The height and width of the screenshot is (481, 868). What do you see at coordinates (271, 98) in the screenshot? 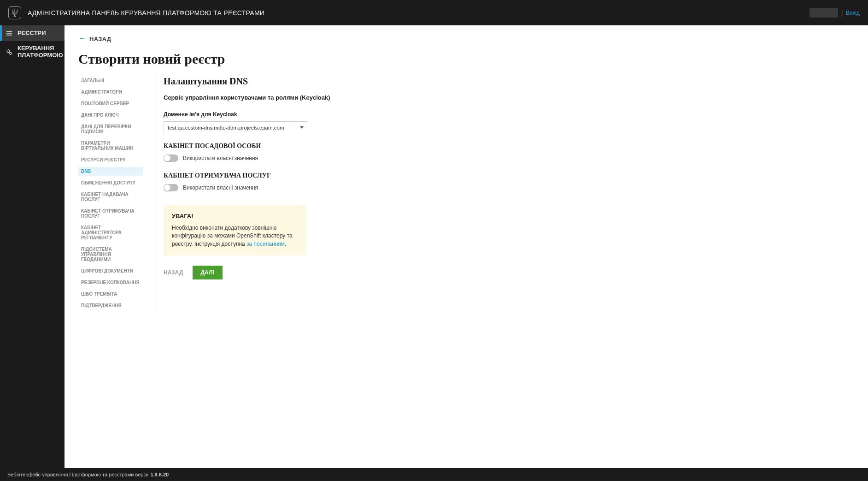
I see `keycloak-subtitle: Сервіс управління користувачами та ролям…` at bounding box center [271, 98].